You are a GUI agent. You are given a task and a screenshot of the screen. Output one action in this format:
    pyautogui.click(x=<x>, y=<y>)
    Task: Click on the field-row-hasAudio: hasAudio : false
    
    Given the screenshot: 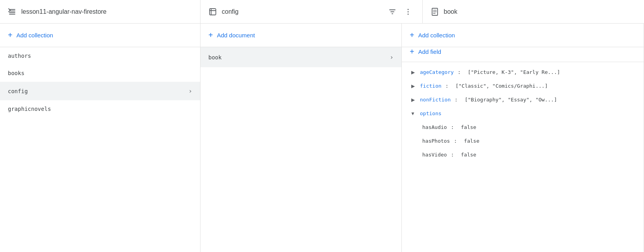 What is the action you would take?
    pyautogui.click(x=523, y=127)
    